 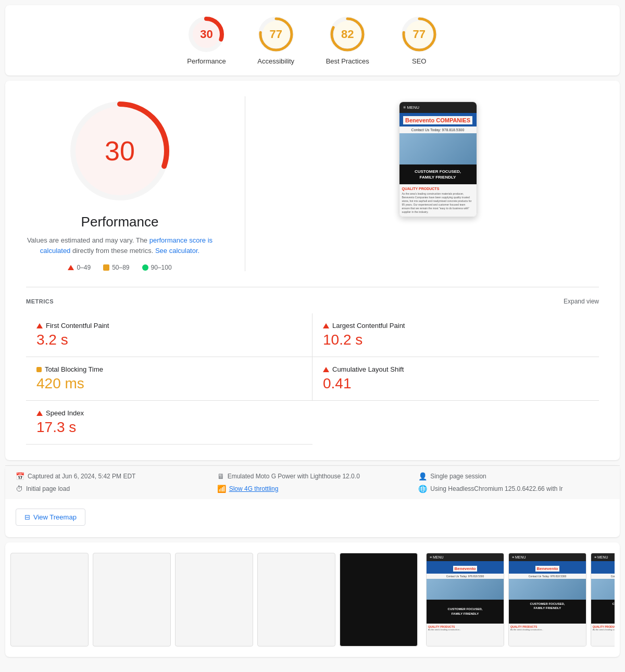 What do you see at coordinates (169, 340) in the screenshot?
I see `metric-fcp-value: 3.2 s` at bounding box center [169, 340].